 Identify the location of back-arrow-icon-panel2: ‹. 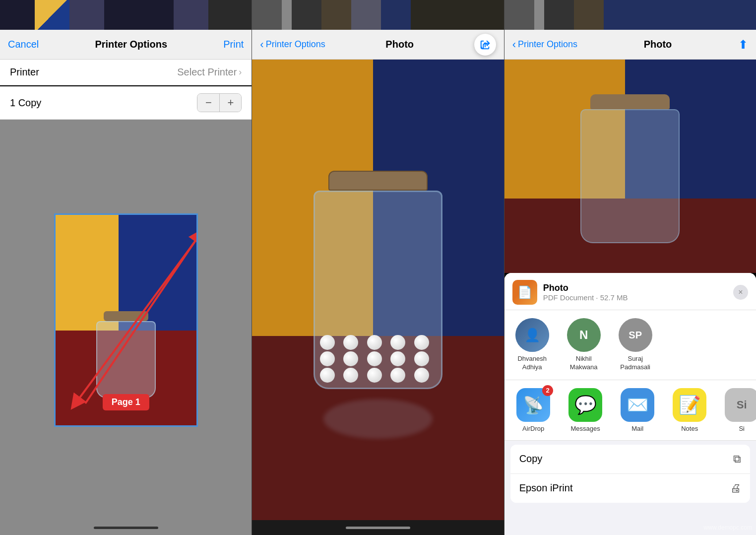
(262, 45).